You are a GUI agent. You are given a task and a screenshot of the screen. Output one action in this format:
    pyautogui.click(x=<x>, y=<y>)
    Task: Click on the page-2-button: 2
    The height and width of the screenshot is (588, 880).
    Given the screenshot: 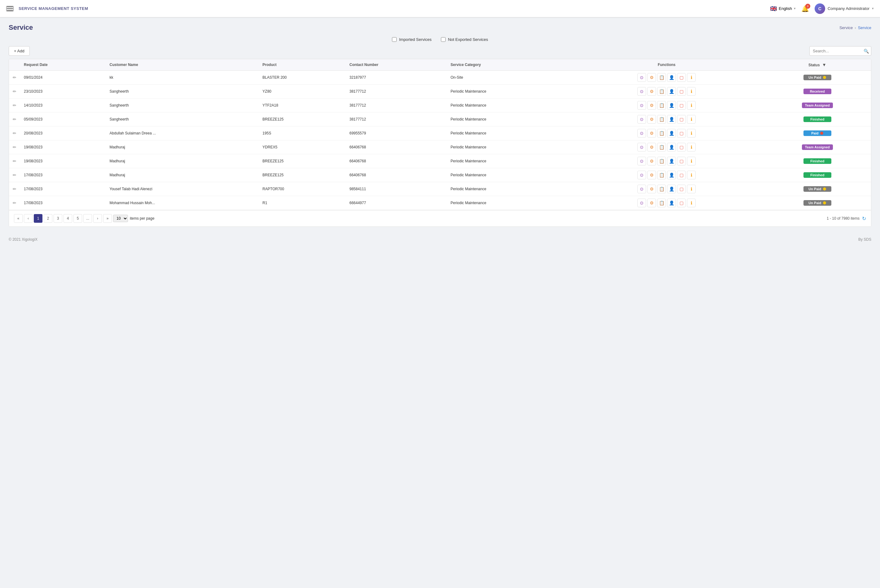 What is the action you would take?
    pyautogui.click(x=48, y=218)
    